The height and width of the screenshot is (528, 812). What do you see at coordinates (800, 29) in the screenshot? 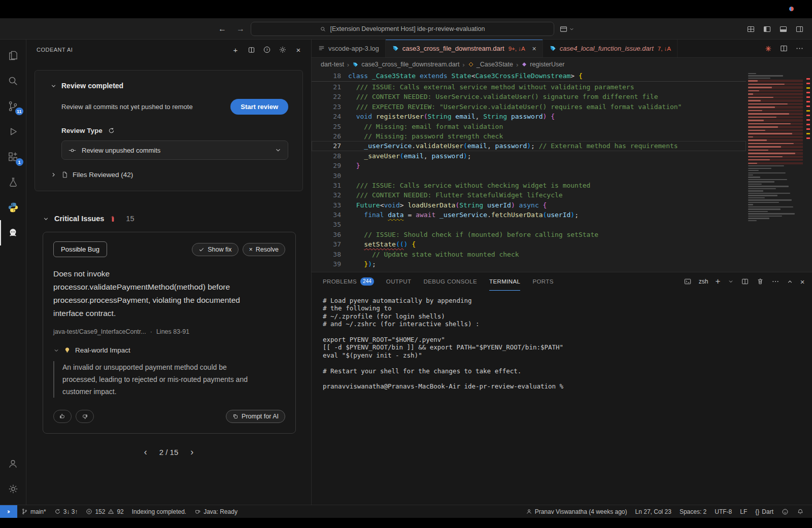
I see `toggle-secondary-sidebar-icon` at bounding box center [800, 29].